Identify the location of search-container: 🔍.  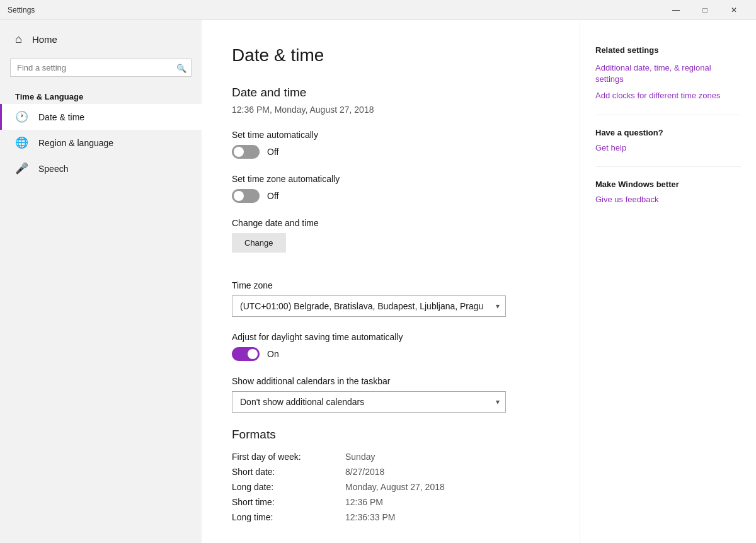
(101, 68).